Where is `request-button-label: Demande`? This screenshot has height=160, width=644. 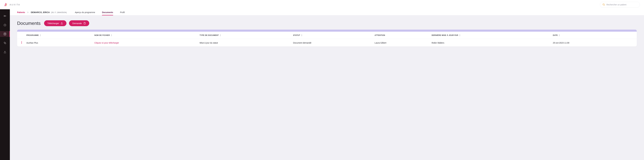
request-button-label: Demande is located at coordinates (77, 23).